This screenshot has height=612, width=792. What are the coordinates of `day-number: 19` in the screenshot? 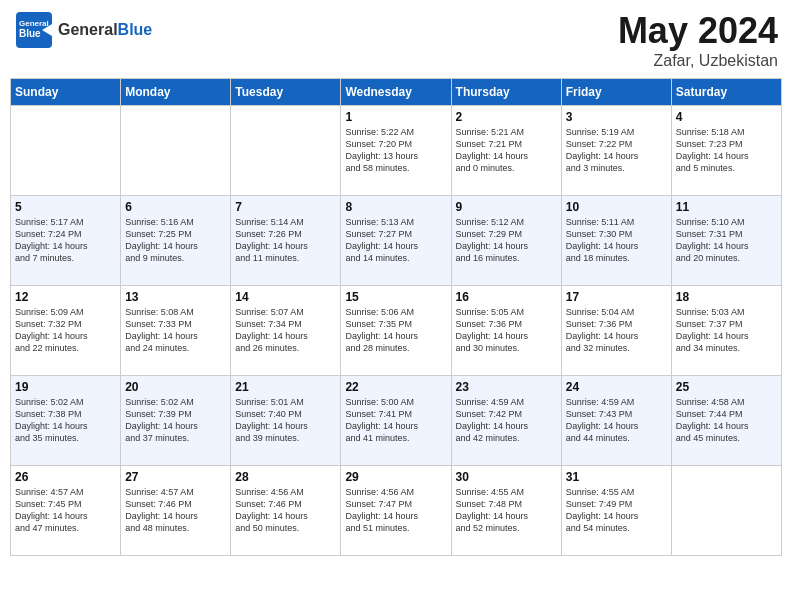 It's located at (66, 387).